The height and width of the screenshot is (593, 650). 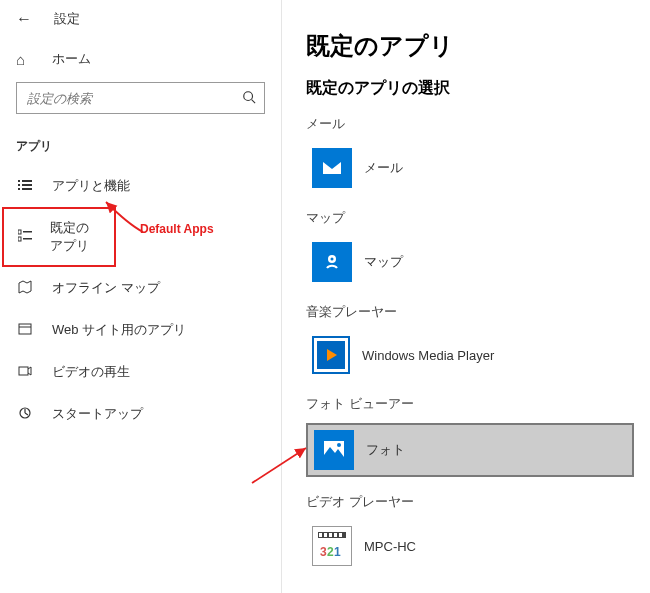 I want to click on default-app-video: 321 MPC-HC, so click(x=474, y=546).